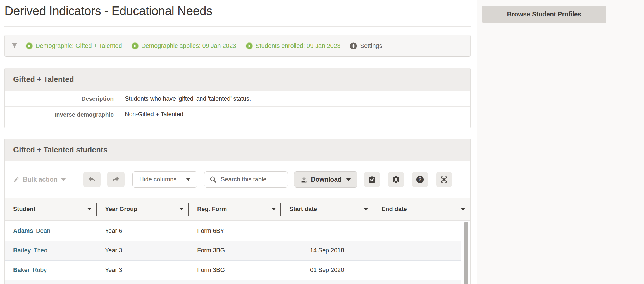 This screenshot has height=284, width=644. What do you see at coordinates (92, 179) in the screenshot?
I see `undo-icon` at bounding box center [92, 179].